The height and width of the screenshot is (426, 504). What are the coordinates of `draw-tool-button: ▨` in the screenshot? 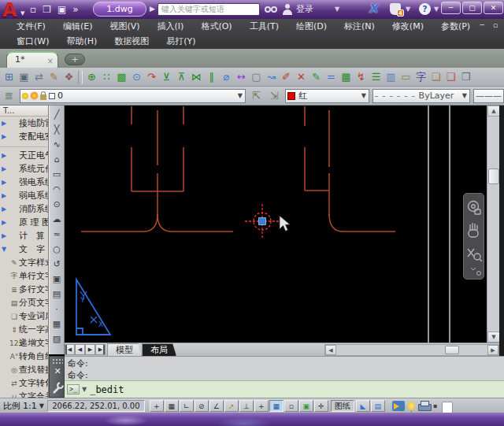 It's located at (57, 339).